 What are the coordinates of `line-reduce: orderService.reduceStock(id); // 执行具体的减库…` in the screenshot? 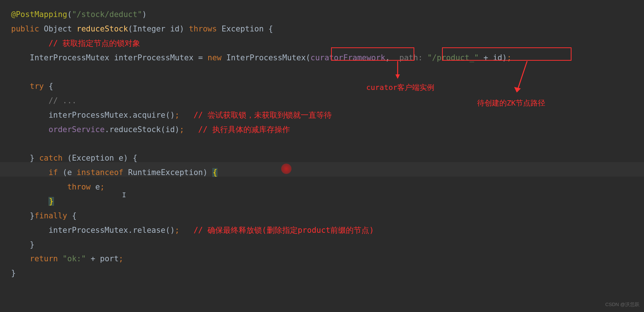 It's located at (322, 130).